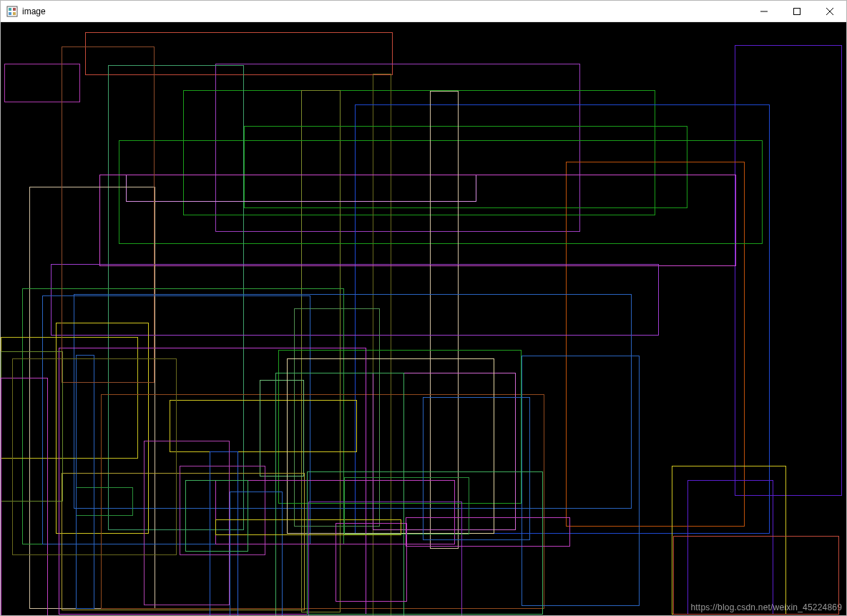  Describe the element at coordinates (12, 11) in the screenshot. I see `app-icon` at that location.